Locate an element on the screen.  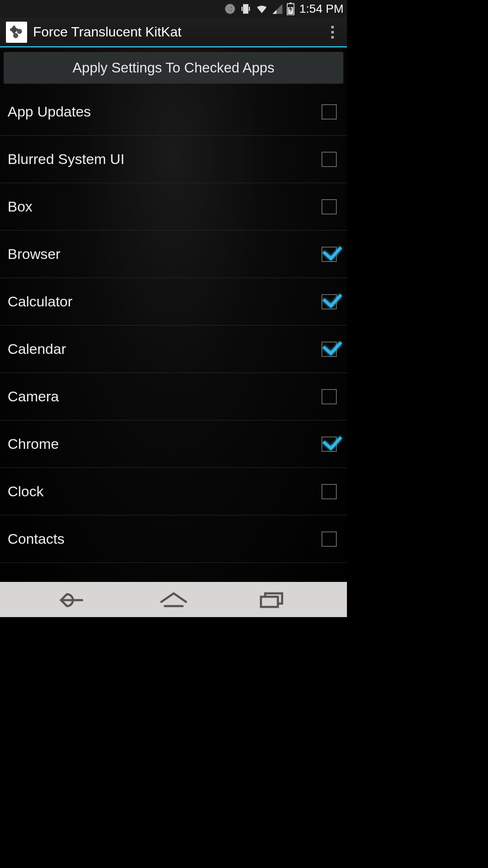
app-row: Contacts is located at coordinates (174, 539).